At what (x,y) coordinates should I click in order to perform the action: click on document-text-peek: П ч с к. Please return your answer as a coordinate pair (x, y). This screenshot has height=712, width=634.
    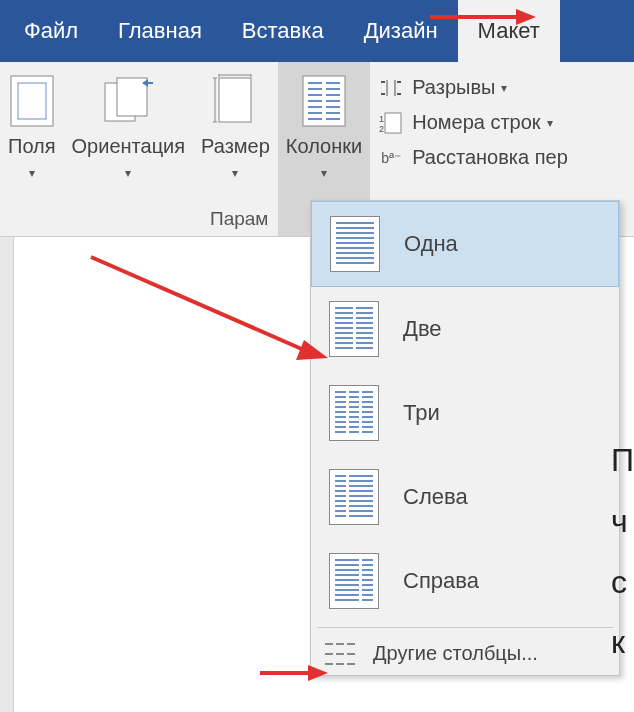
    Looking at the image, I should click on (622, 552).